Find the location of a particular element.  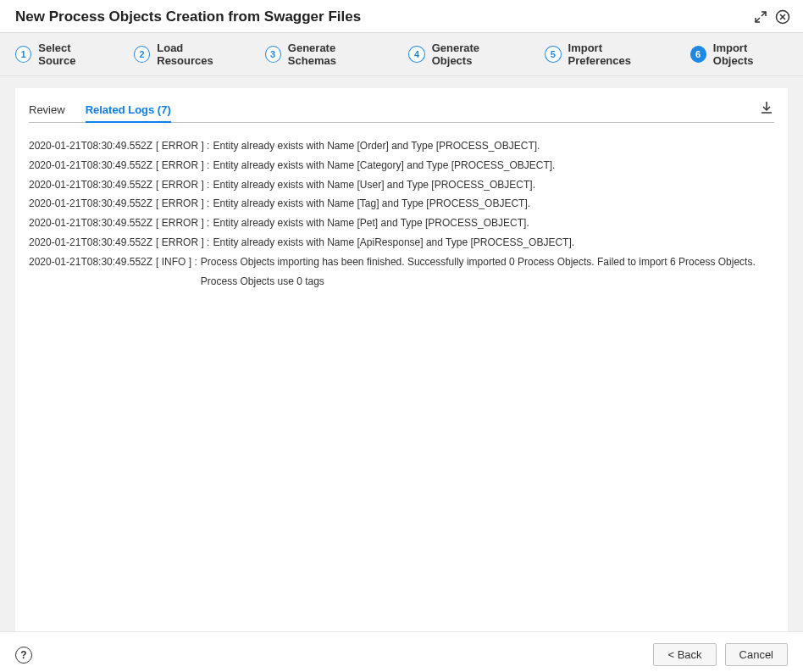

dialog-footer: ? < Back Cancel is located at coordinates (402, 652).